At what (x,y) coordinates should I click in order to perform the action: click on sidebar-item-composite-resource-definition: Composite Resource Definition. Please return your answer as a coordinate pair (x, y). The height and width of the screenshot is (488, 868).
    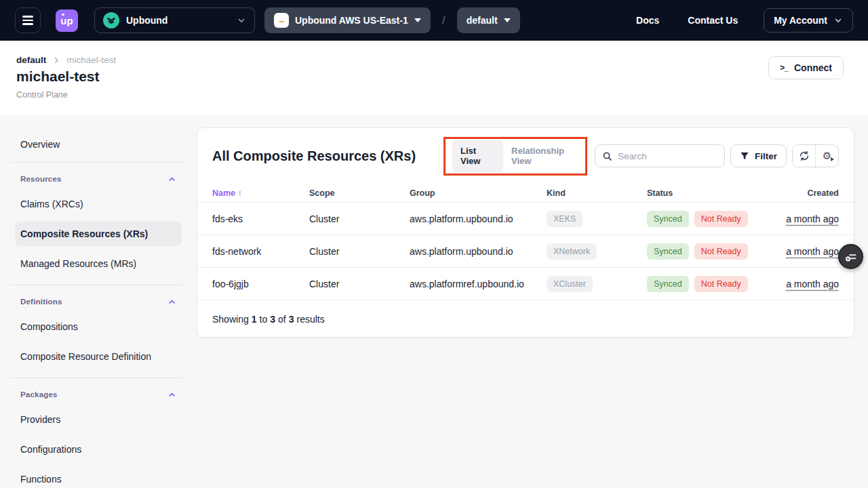
    Looking at the image, I should click on (98, 357).